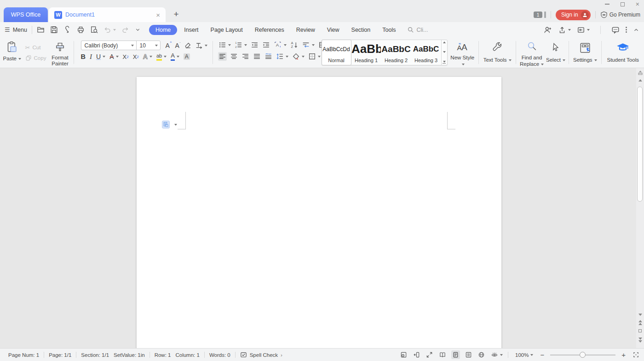  I want to click on increase-font-size-button: A+, so click(169, 46).